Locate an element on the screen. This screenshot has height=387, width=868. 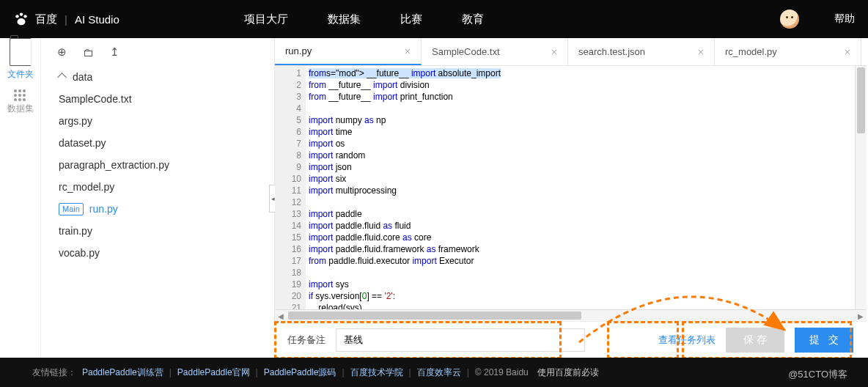
logo-text-cn: 百度 is located at coordinates (46, 19).